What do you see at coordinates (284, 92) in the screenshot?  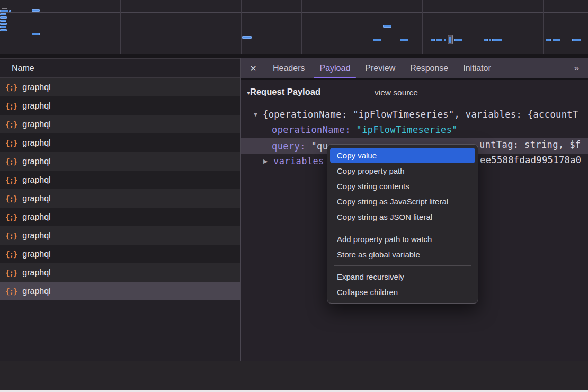 I see `request-payload-heading: ▾Request Payload` at bounding box center [284, 92].